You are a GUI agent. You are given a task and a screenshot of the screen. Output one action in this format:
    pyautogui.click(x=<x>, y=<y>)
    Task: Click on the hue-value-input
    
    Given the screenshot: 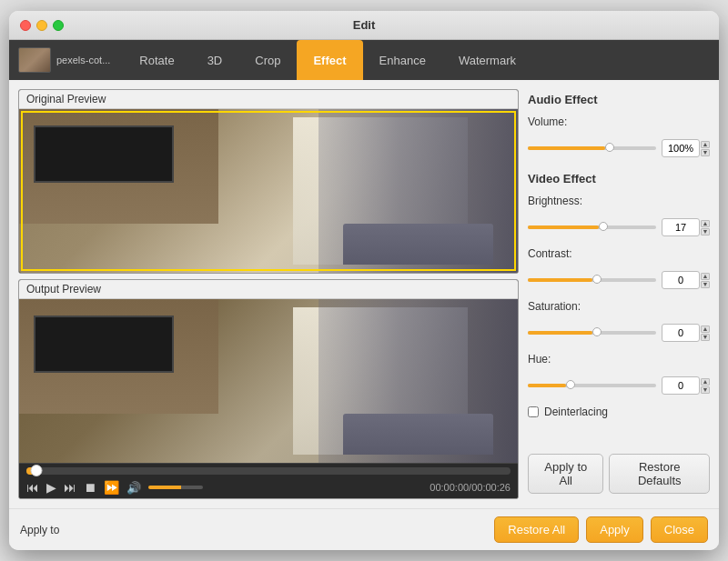 What is the action you would take?
    pyautogui.click(x=681, y=386)
    